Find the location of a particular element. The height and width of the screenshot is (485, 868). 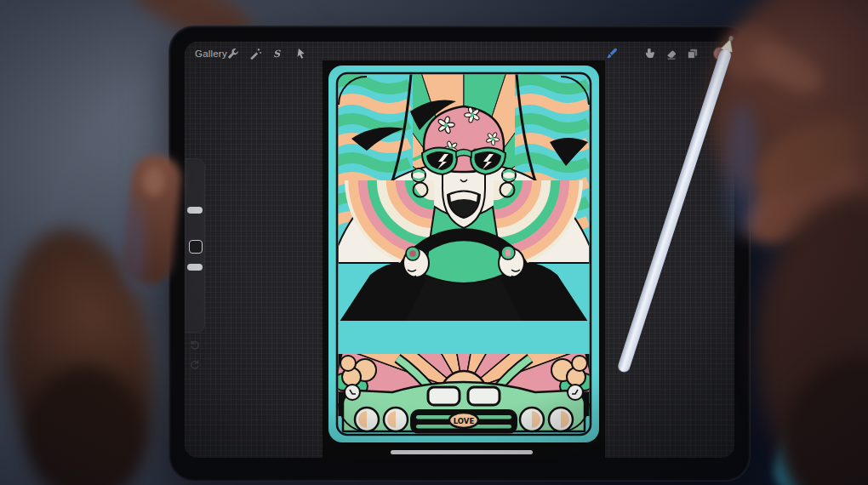

brush-size-slider is located at coordinates (195, 210).